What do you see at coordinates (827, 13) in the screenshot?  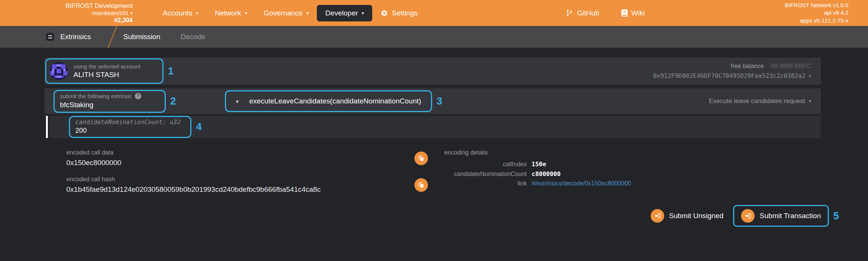 I see `version-info: BIFROST Network v1.0.0 api v9.4.2 apps v…` at bounding box center [827, 13].